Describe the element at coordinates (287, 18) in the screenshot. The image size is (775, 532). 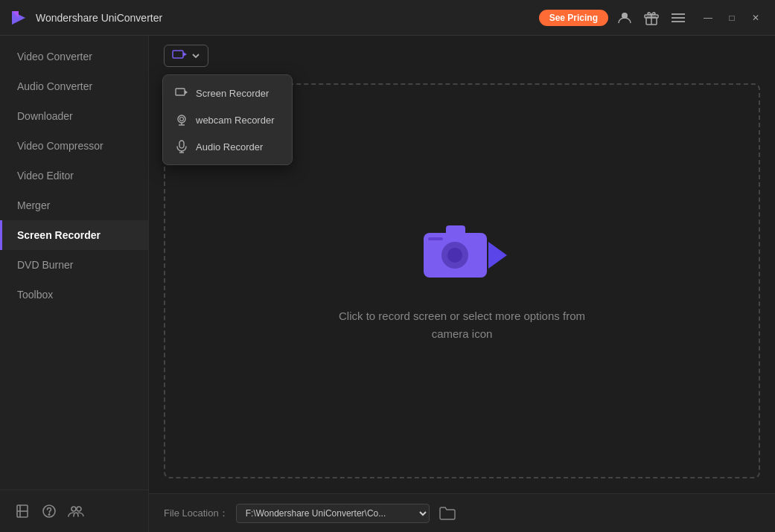
I see `app-title: Wondershare UniConverter` at that location.